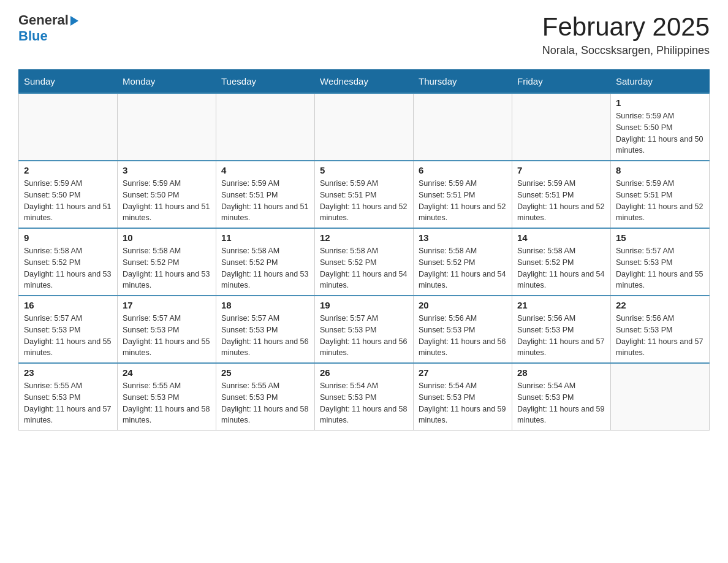 This screenshot has height=563, width=728. I want to click on day-header-friday: Friday, so click(561, 82).